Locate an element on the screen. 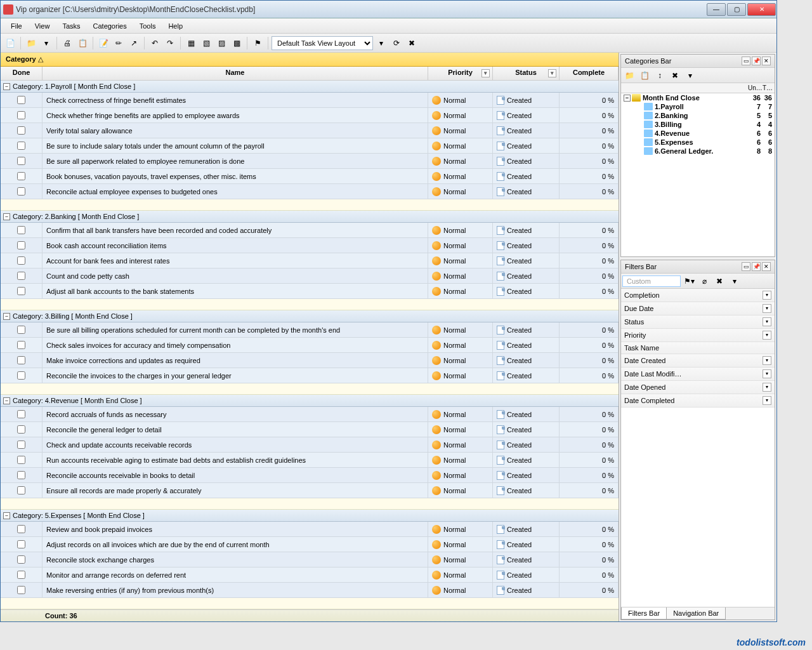 Image resolution: width=812 pixels, height=650 pixels. category-row: −Category: 2.Banking [ Month End Close ] is located at coordinates (310, 217).